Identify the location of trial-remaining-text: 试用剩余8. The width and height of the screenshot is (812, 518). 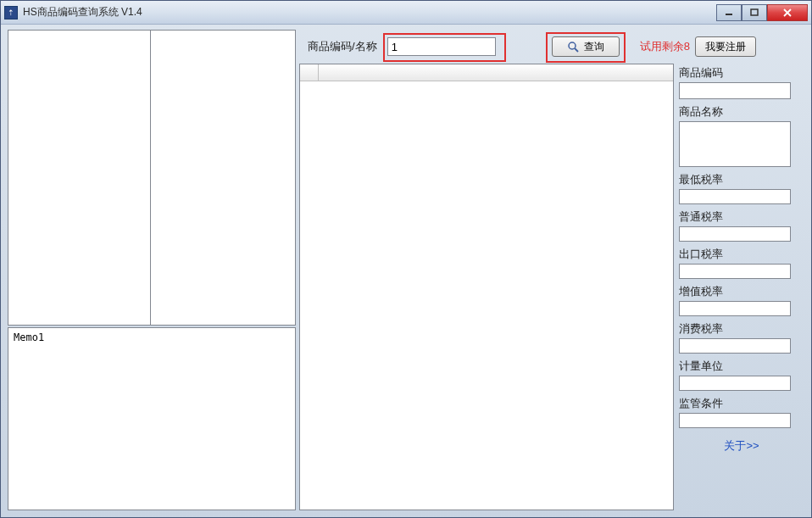
(665, 47).